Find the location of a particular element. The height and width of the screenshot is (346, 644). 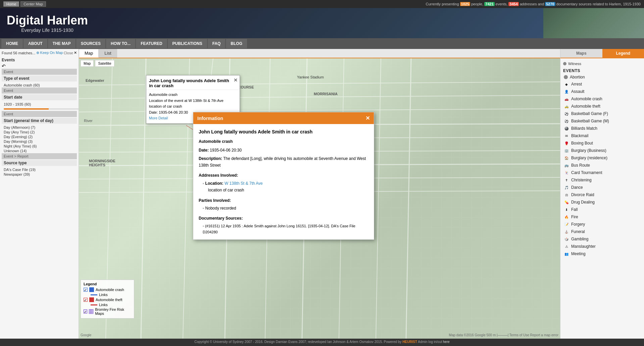

blackmail-icon: ✉ is located at coordinates (566, 136).